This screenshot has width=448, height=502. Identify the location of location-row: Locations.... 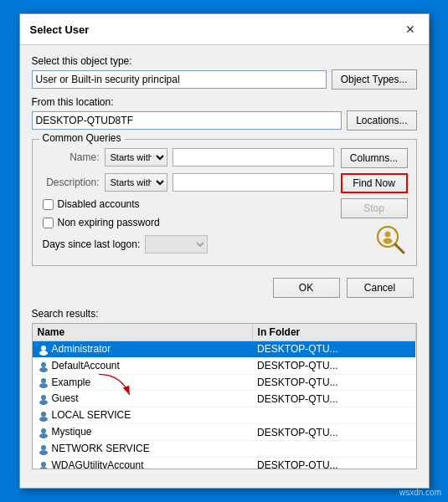
(224, 120).